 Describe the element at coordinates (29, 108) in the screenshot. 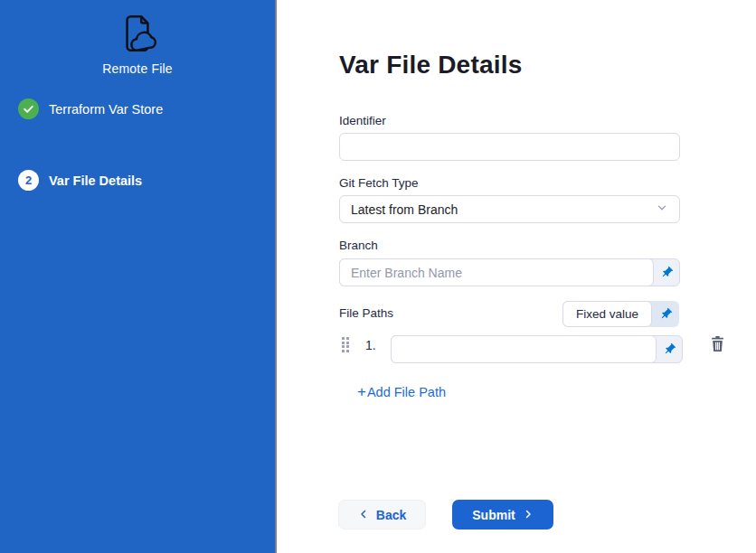

I see `check-circle-icon` at that location.